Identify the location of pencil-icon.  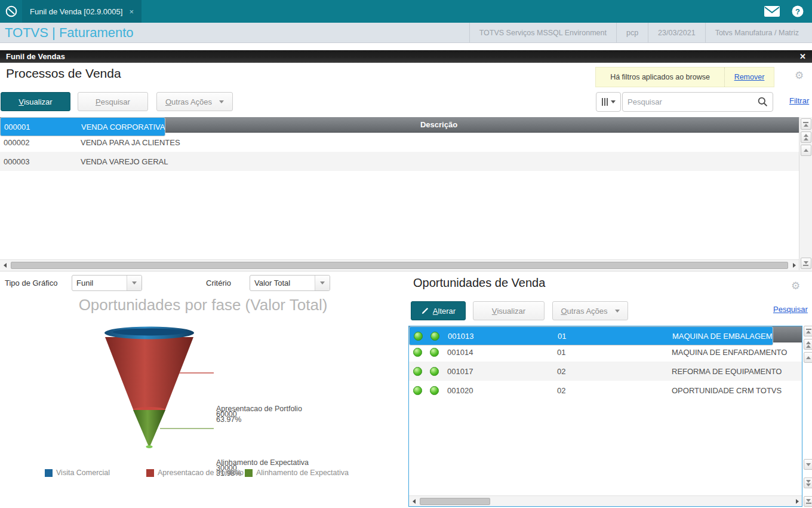
(425, 311).